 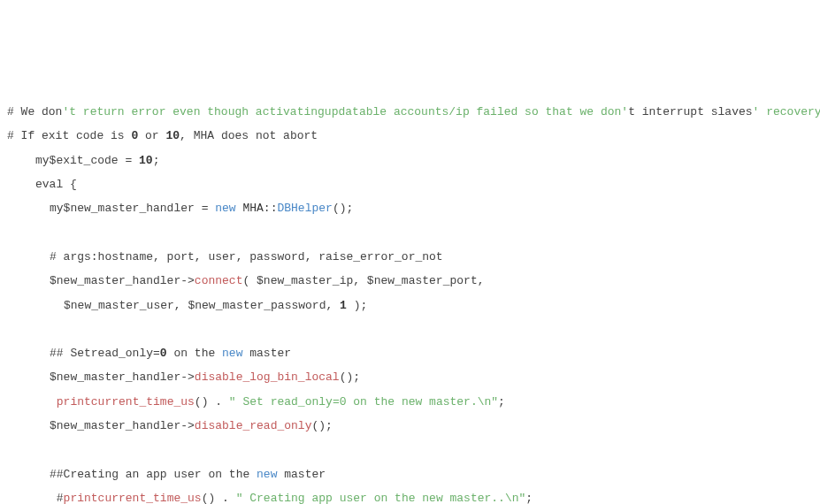 I want to click on code-line-5: my$new_master_handler = new MHA::DBHelpe…, so click(x=410, y=209).